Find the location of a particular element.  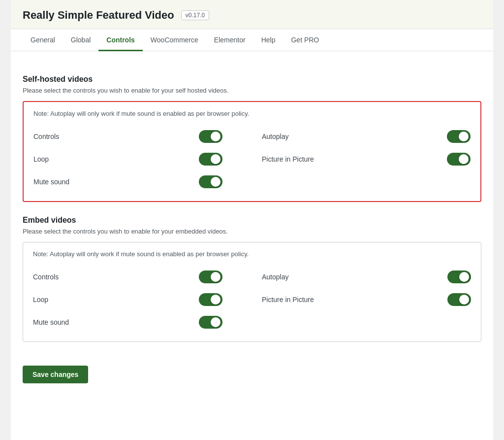

version-badge: v0.17.0 is located at coordinates (195, 15).